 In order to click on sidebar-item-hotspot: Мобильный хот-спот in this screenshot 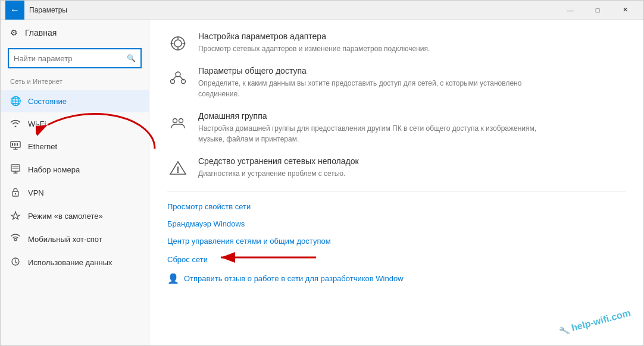, I will do `click(75, 239)`.